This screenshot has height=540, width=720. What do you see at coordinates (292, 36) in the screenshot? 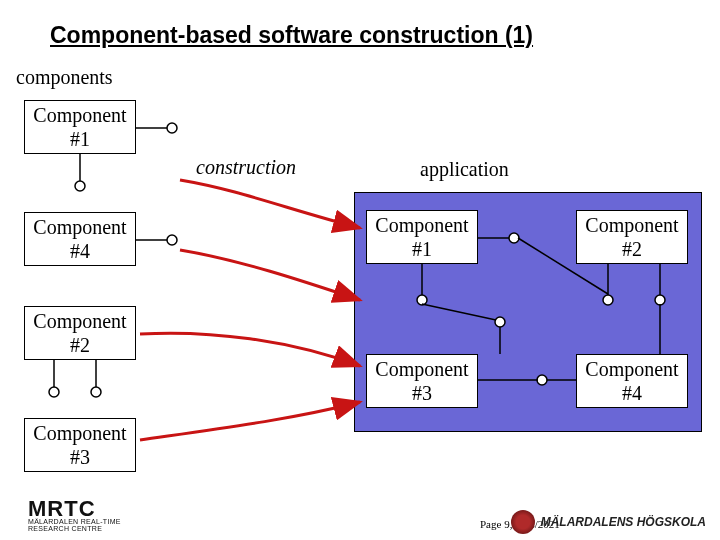
I see `slide-title: Component-based software construction (1…` at bounding box center [292, 36].